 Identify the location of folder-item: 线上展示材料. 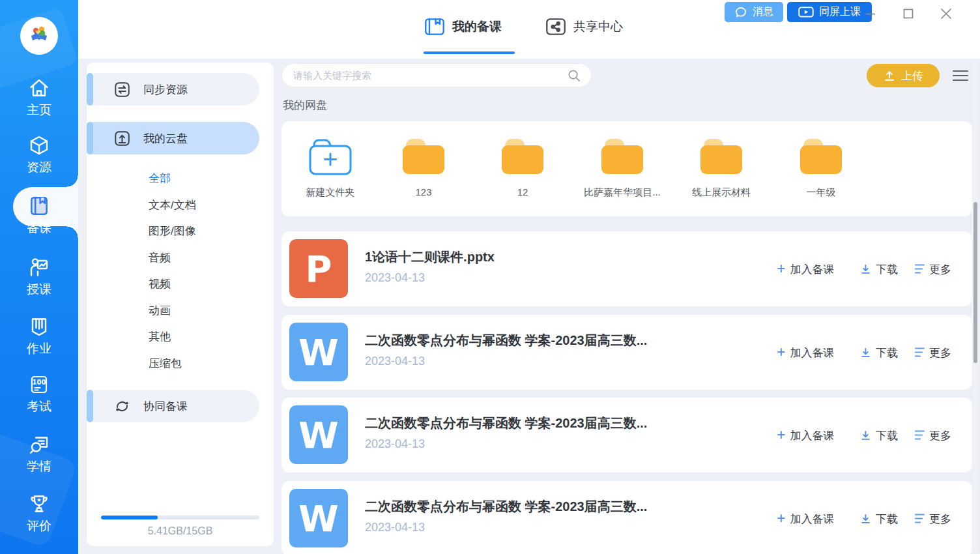
(721, 168).